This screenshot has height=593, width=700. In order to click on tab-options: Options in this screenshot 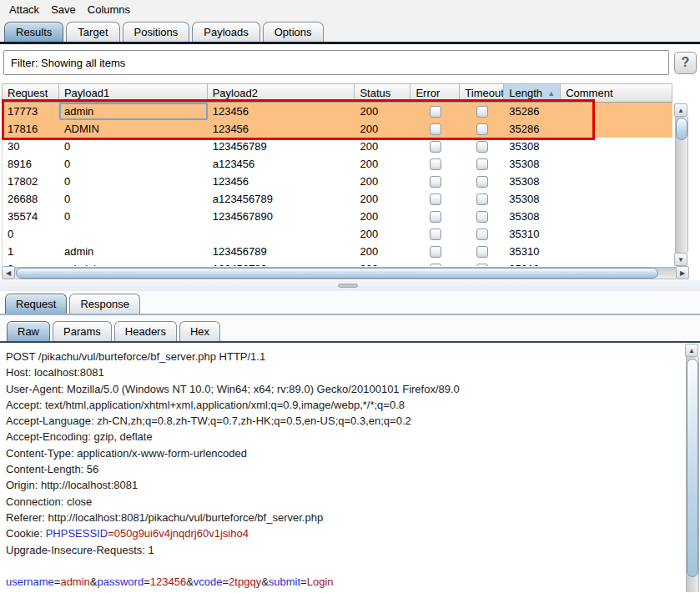, I will do `click(294, 32)`.